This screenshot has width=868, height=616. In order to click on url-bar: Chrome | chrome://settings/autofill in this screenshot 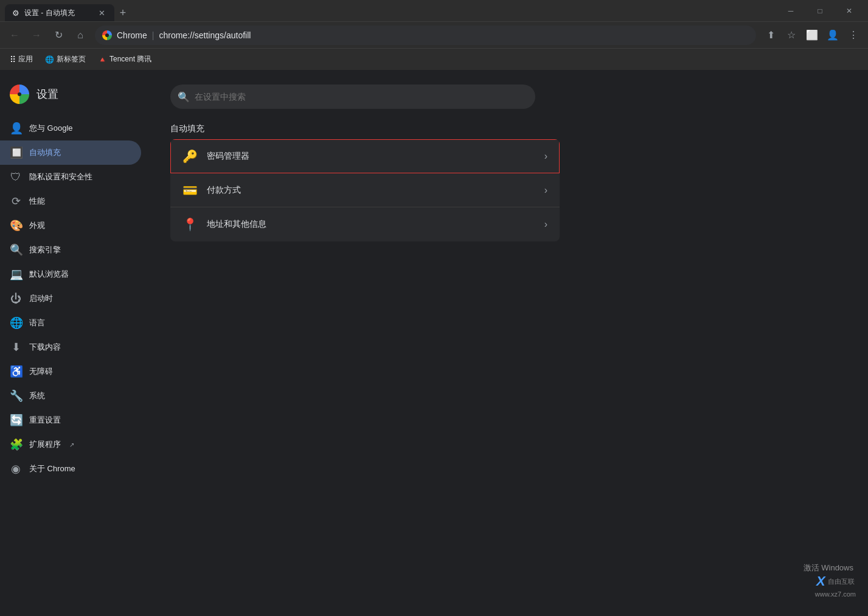, I will do `click(426, 35)`.